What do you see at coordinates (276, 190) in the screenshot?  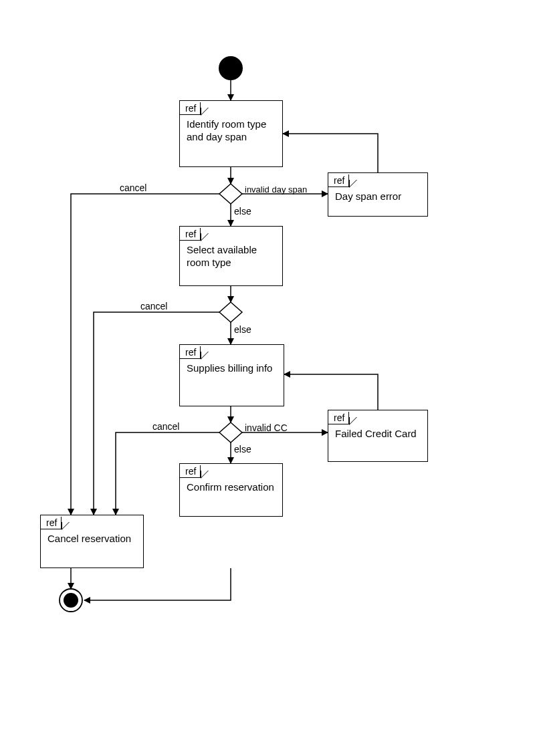 I see `label-invalid-day-span: invalid day span` at bounding box center [276, 190].